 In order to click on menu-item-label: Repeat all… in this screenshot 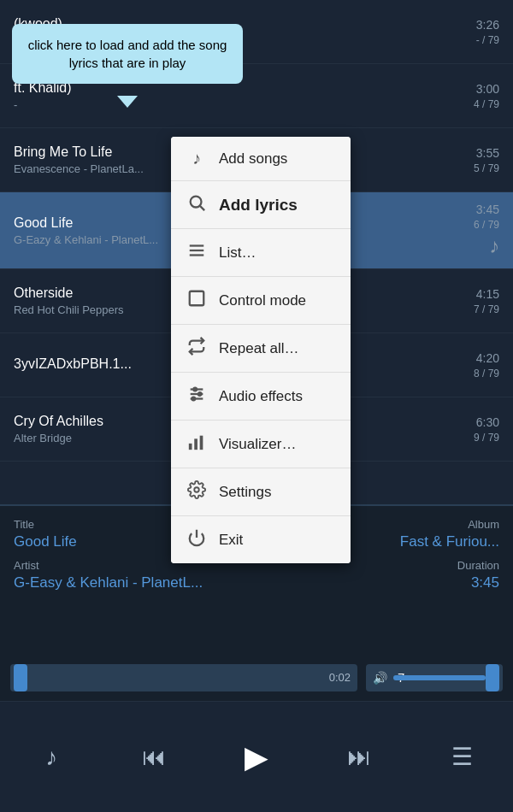, I will do `click(259, 349)`.